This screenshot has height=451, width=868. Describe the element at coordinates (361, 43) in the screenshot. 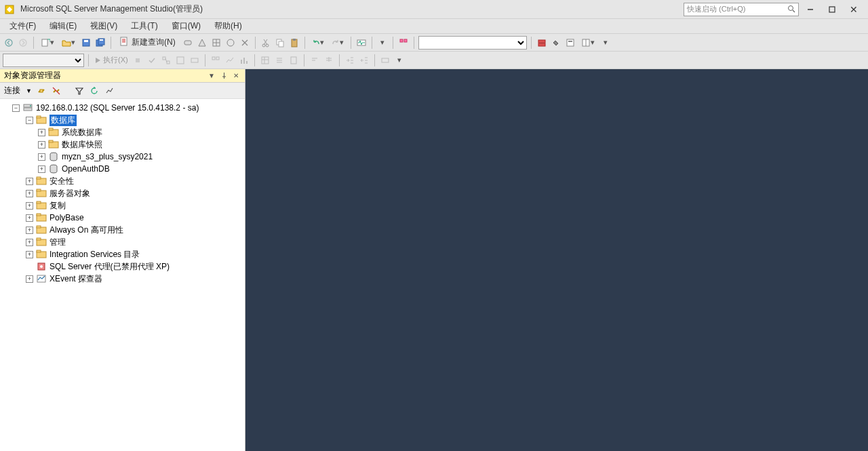

I see `activity-monitor-button` at that location.